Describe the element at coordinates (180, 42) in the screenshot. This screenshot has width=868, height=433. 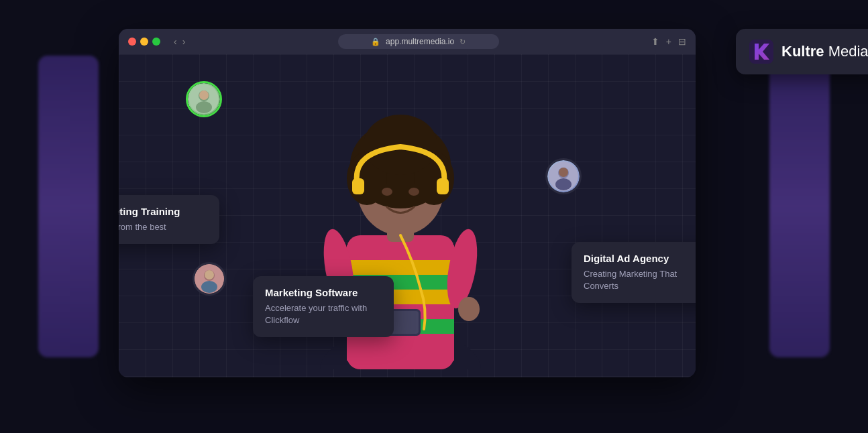
I see `browser-nav: ‹ ›` at that location.